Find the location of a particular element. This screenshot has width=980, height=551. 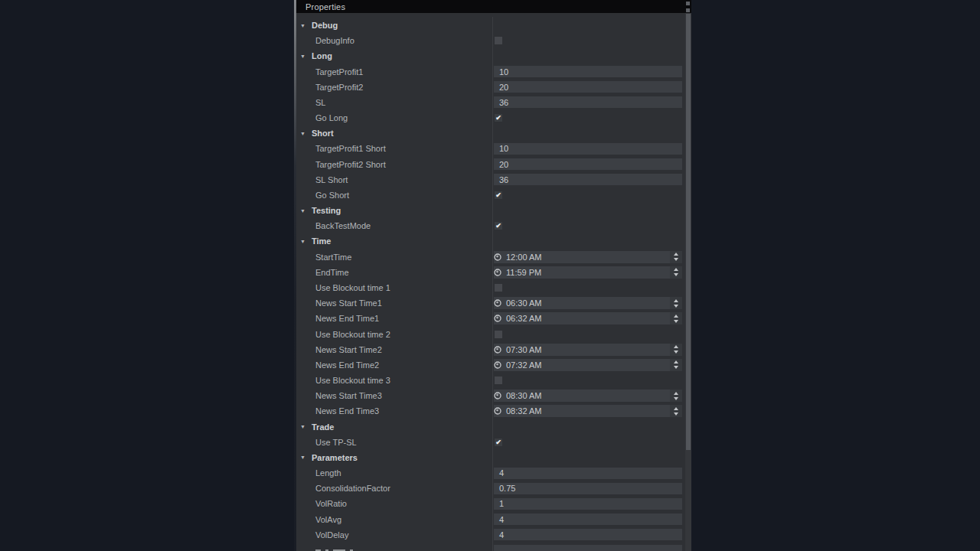

property-row-volratio: VolRatio1 is located at coordinates (491, 504).